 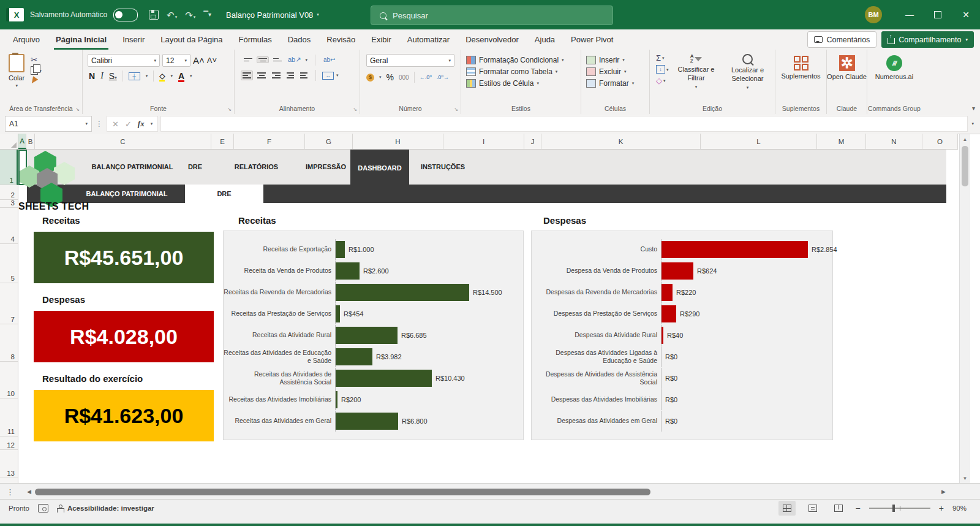 What do you see at coordinates (248, 60) in the screenshot?
I see `align-top-icon` at bounding box center [248, 60].